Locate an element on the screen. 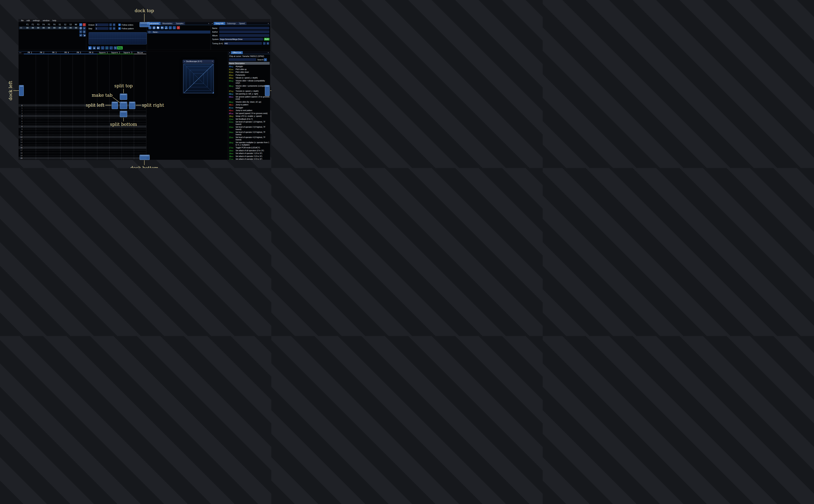  channel-header: Square 1 is located at coordinates (103, 53).